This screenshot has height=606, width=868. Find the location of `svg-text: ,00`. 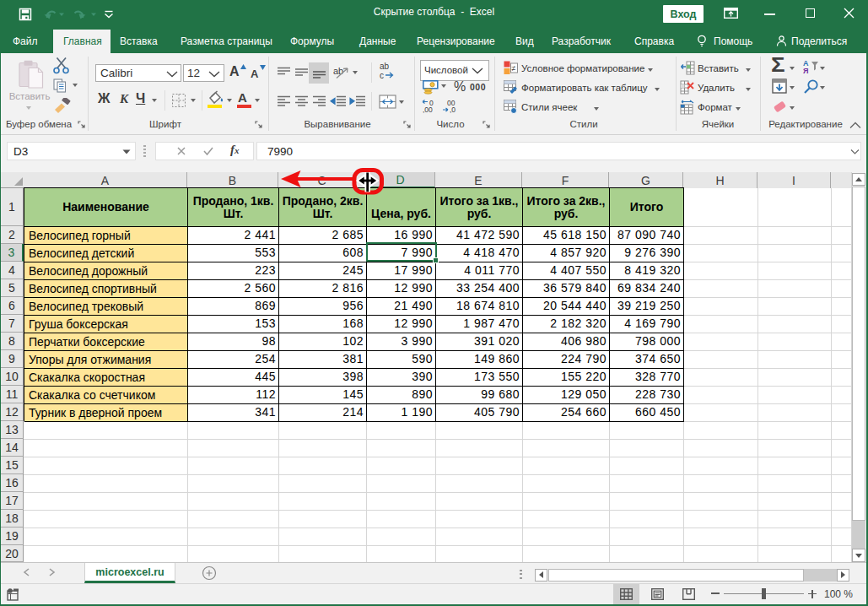

svg-text: ,00 is located at coordinates (428, 110).